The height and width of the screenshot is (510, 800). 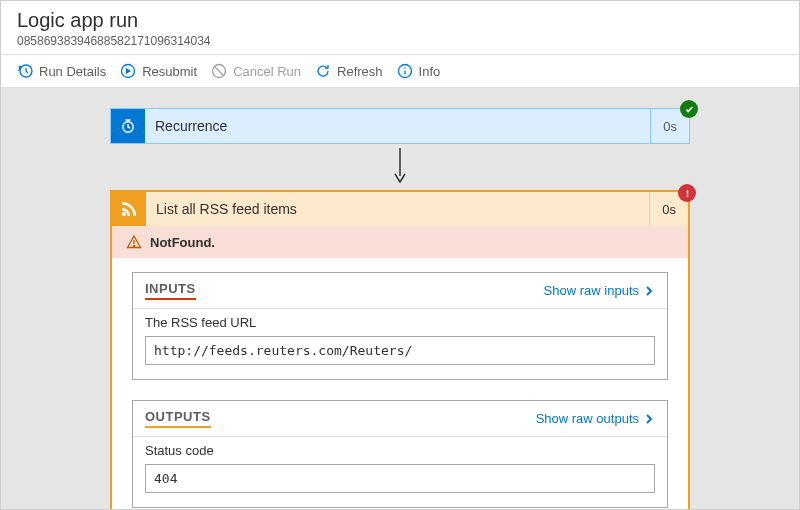 What do you see at coordinates (400, 242) in the screenshot?
I see `error-bar: NotFound.` at bounding box center [400, 242].